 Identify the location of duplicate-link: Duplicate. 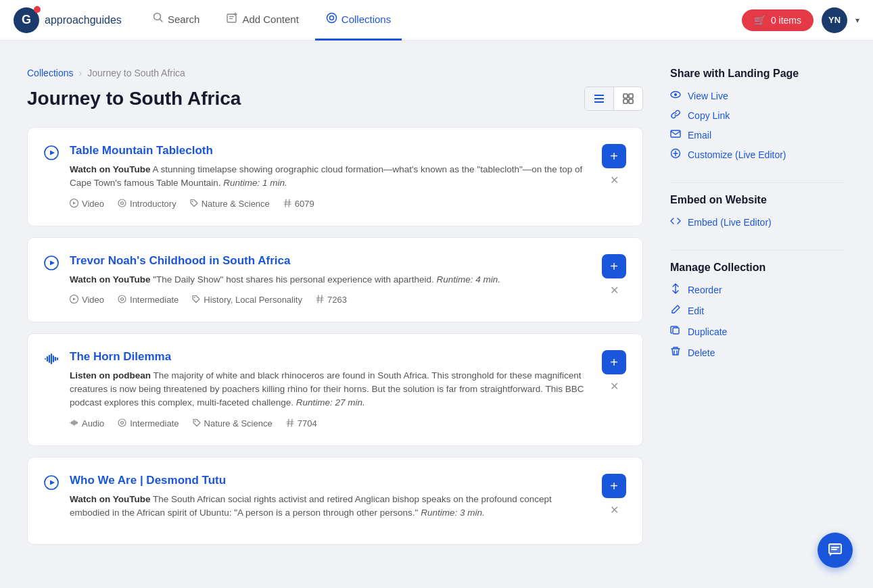
(758, 331).